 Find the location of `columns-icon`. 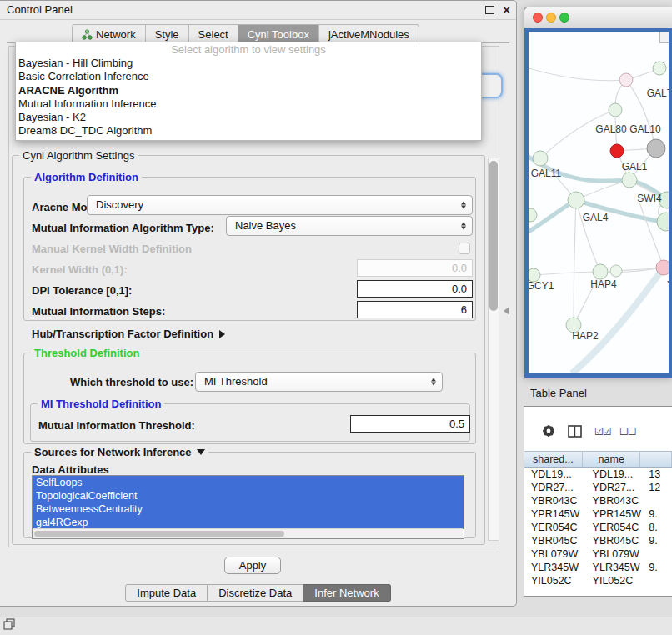

columns-icon is located at coordinates (575, 432).